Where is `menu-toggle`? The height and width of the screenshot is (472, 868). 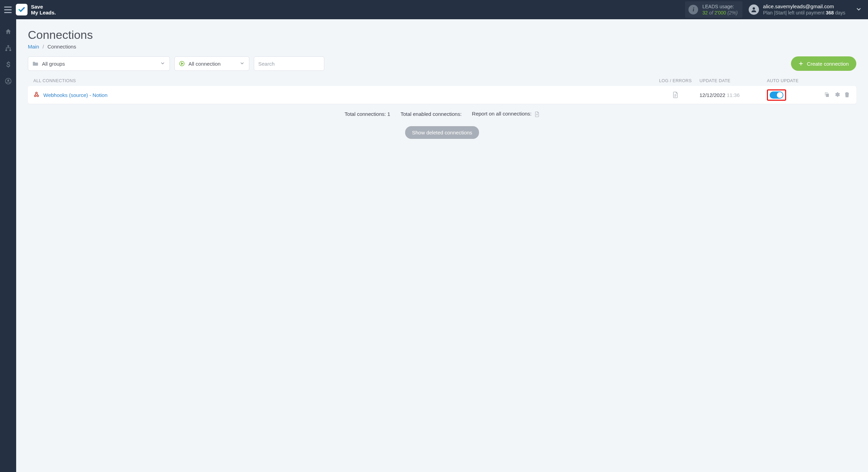
menu-toggle is located at coordinates (8, 10).